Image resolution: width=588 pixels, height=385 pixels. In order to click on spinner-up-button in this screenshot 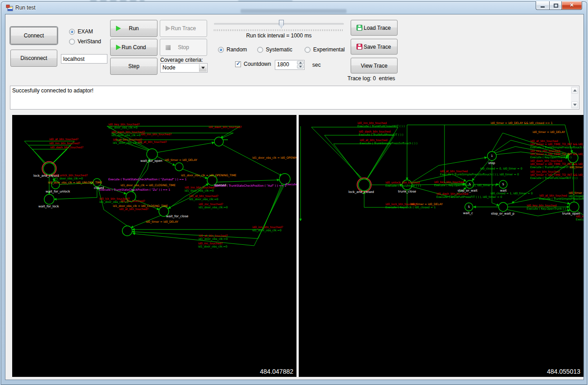, I will do `click(301, 63)`.